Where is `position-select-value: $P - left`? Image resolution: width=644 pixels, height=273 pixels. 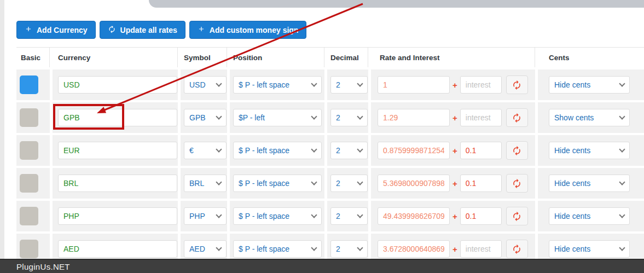 position-select-value: $P - left is located at coordinates (252, 118).